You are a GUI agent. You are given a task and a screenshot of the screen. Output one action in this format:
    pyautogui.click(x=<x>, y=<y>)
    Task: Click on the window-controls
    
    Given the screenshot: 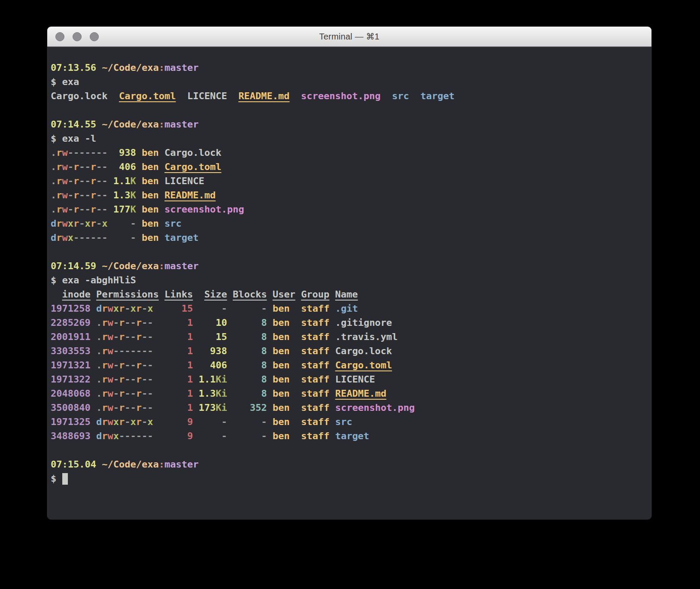 What is the action you would take?
    pyautogui.click(x=77, y=36)
    